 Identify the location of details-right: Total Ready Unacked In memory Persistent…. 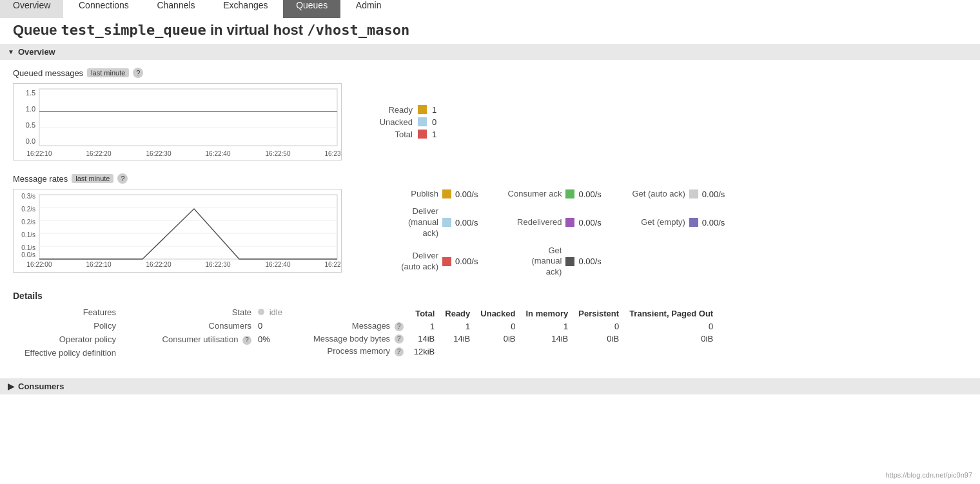
(513, 333).